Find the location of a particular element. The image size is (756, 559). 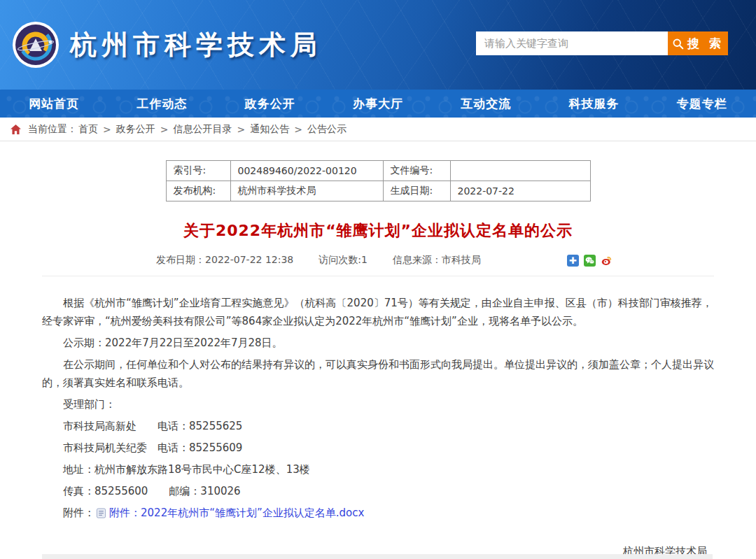

breadcrumb-info-catalog: 信息公开目录 is located at coordinates (202, 129).